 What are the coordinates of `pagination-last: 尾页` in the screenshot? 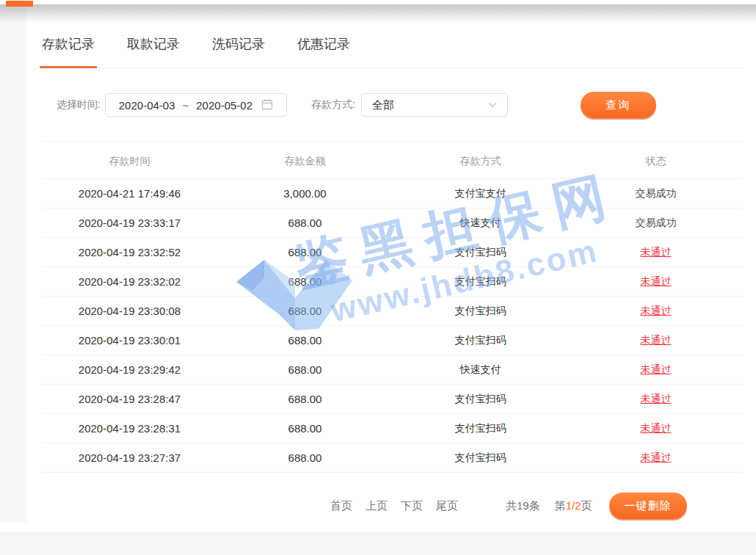 It's located at (447, 507).